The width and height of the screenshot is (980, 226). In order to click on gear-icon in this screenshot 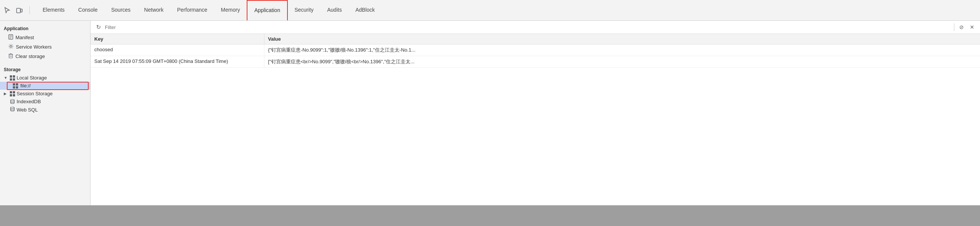, I will do `click(11, 47)`.